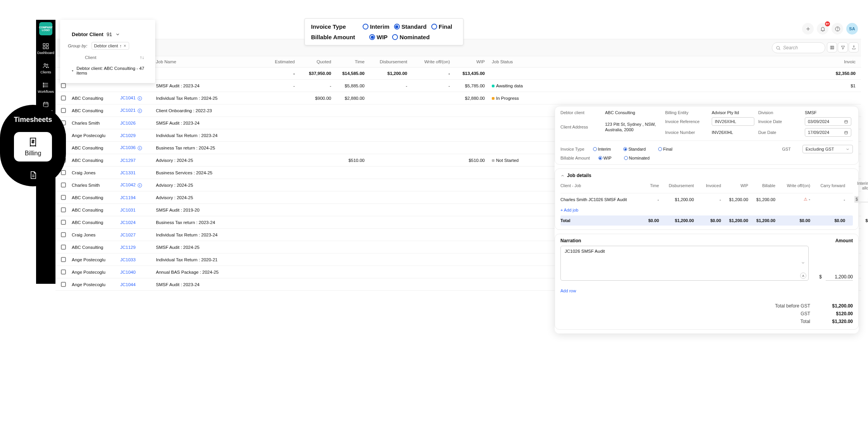 This screenshot has height=429, width=868. What do you see at coordinates (799, 48) in the screenshot?
I see `search-input: Search` at bounding box center [799, 48].